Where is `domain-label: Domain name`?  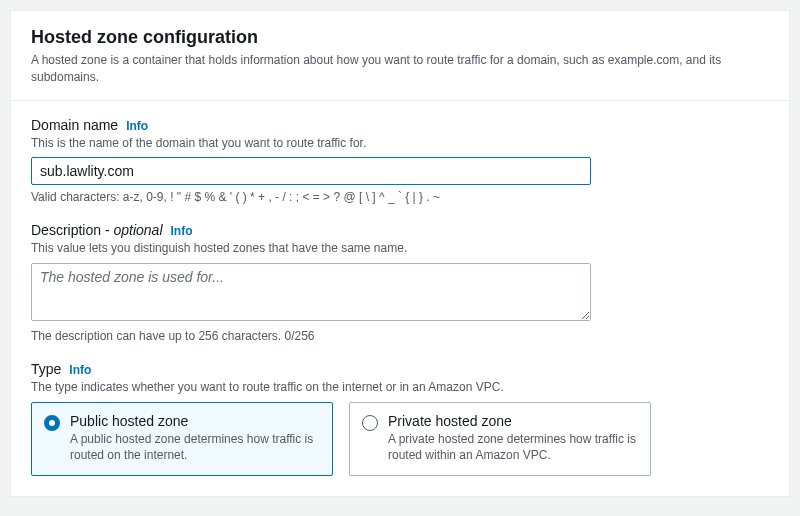 domain-label: Domain name is located at coordinates (74, 125).